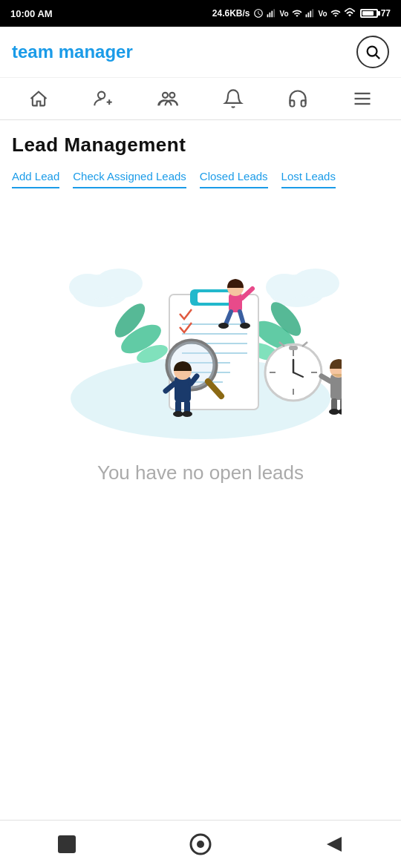  Describe the element at coordinates (31, 13) in the screenshot. I see `status-time: 10:00 AM` at that location.